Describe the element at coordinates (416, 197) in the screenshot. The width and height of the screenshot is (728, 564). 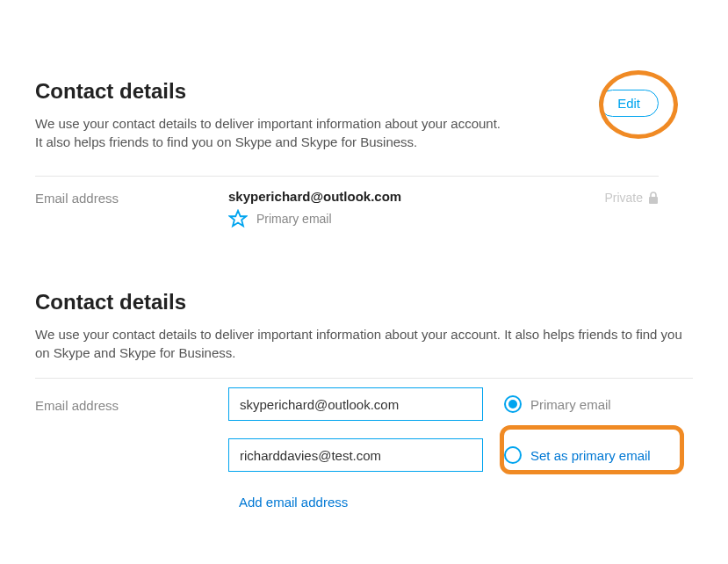
I see `email-value: skyperichard@outlook.com` at that location.